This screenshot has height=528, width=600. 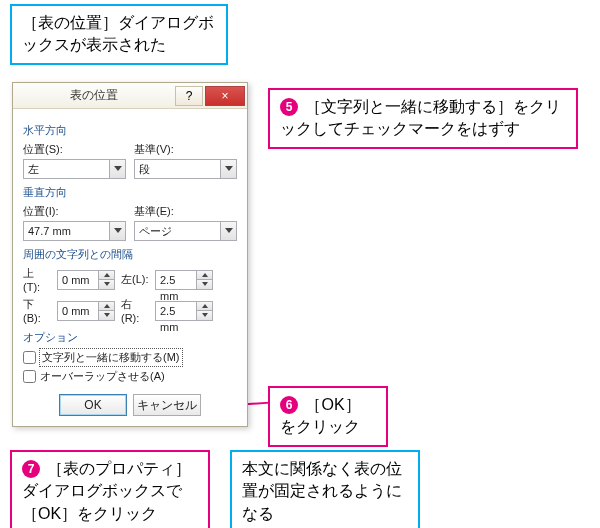 I want to click on close-button: ×, so click(x=225, y=96).